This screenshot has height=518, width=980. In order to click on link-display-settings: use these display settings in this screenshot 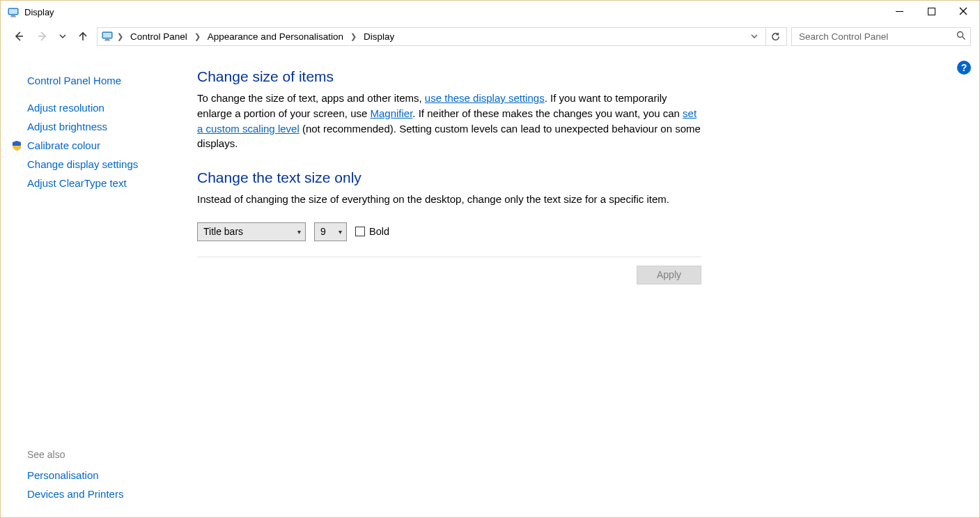, I will do `click(485, 98)`.